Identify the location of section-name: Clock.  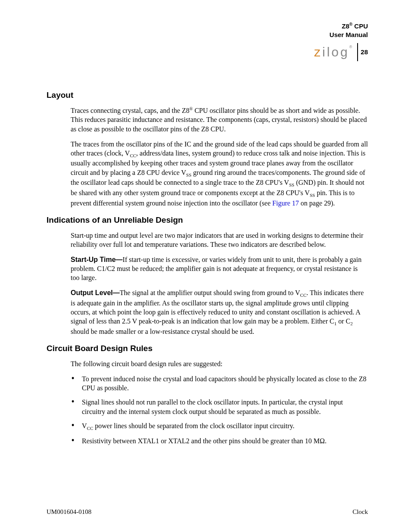
(360, 512).